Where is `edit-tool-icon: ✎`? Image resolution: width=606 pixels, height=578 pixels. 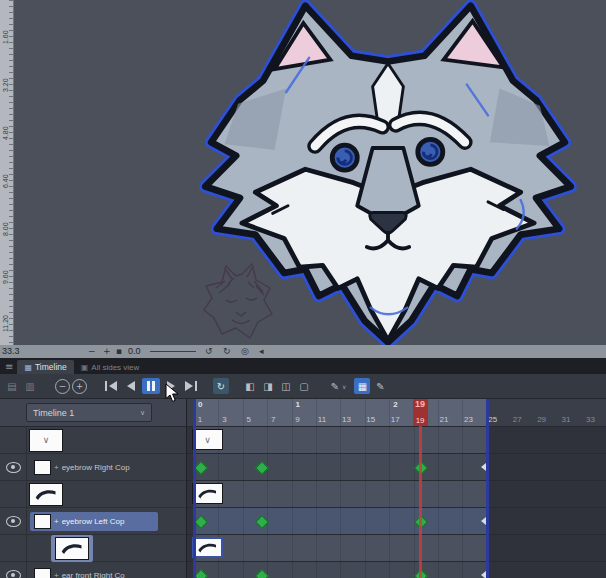
edit-tool-icon: ✎ is located at coordinates (335, 386).